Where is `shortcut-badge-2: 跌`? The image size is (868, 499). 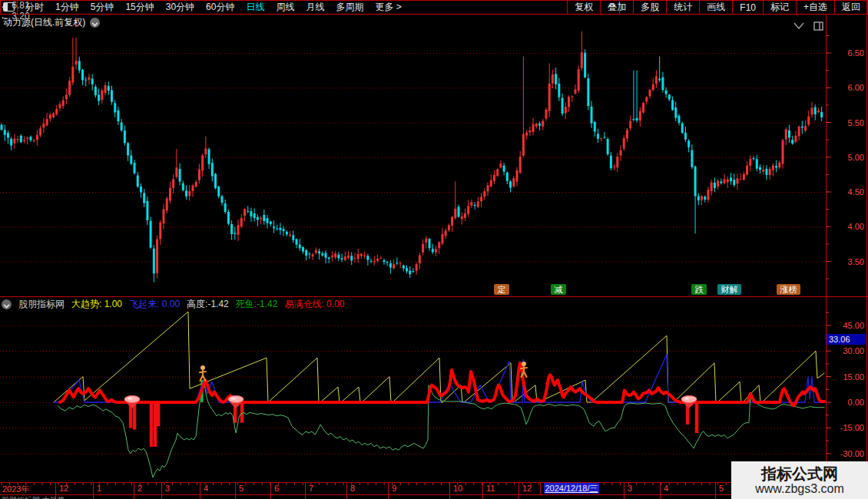
shortcut-badge-2: 跌 is located at coordinates (699, 289).